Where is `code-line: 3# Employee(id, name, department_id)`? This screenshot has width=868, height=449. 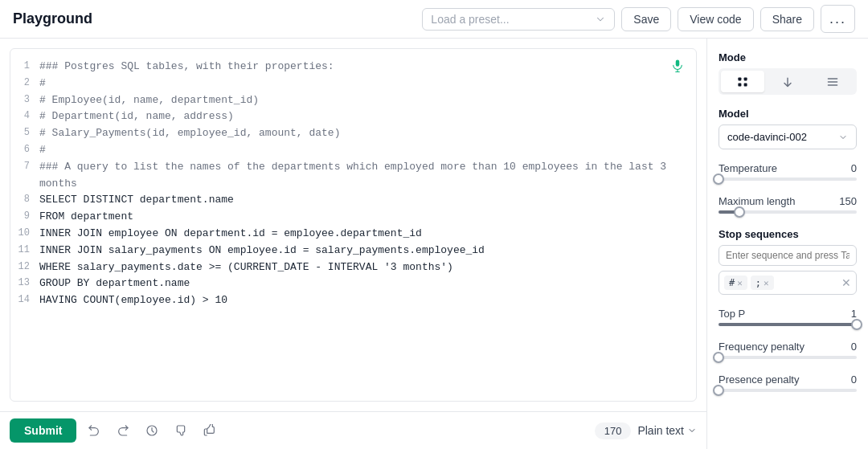
code-line: 3# Employee(id, name, department_id) is located at coordinates (349, 101).